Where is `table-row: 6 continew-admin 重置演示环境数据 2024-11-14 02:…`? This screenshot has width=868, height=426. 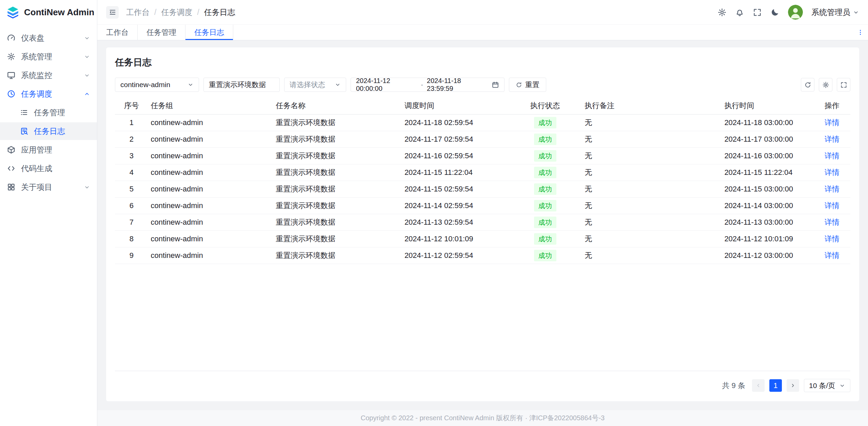 table-row: 6 continew-admin 重置演示环境数据 2024-11-14 02:… is located at coordinates (483, 205).